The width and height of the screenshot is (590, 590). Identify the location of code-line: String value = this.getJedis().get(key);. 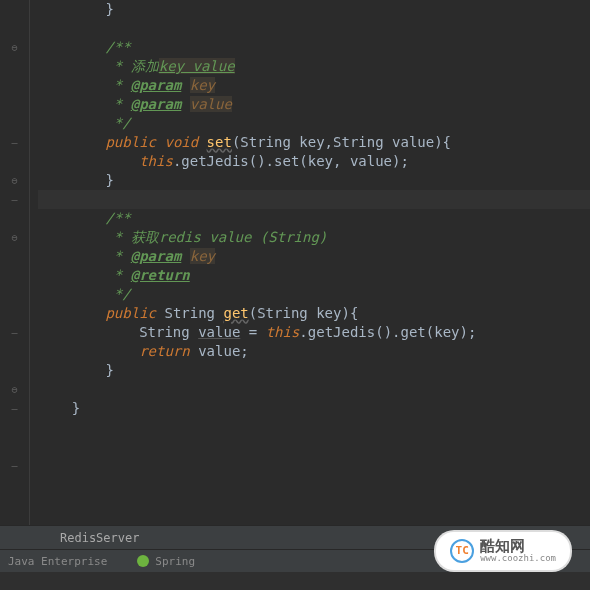
(314, 332).